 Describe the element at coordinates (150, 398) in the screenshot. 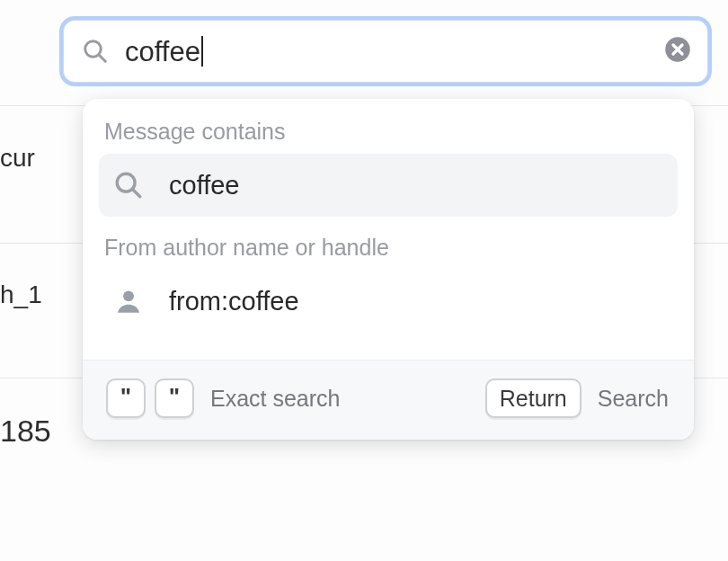

I see `exact-search-keys: " "` at that location.